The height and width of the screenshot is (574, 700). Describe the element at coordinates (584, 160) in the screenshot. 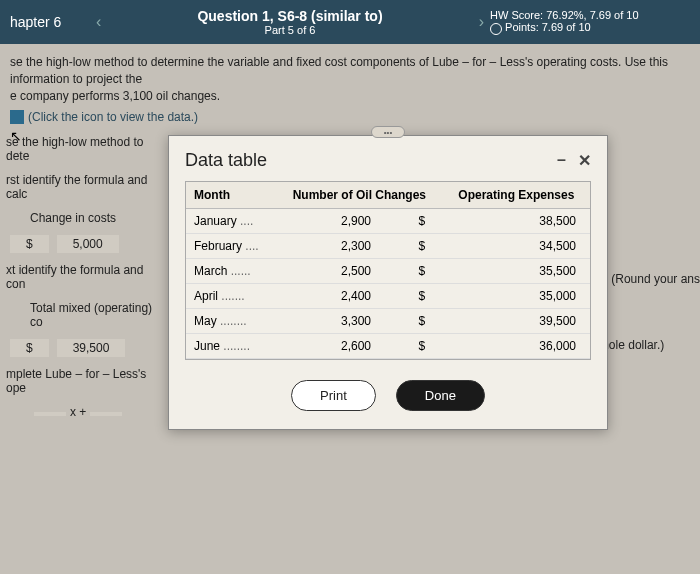

I see `close-icon: ✕` at that location.